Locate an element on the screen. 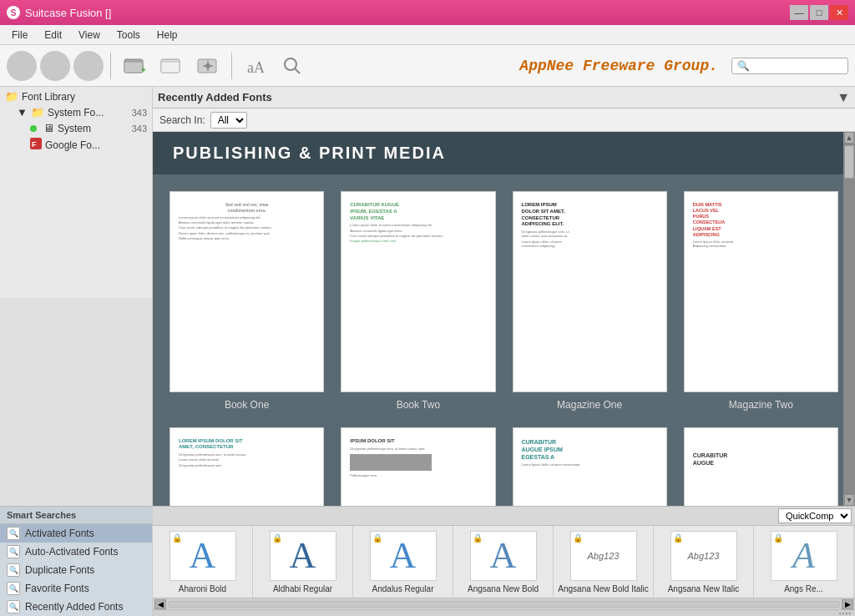 The width and height of the screenshot is (855, 616). section-header: PUBLISHING & PRINT MEDIA is located at coordinates (504, 154).